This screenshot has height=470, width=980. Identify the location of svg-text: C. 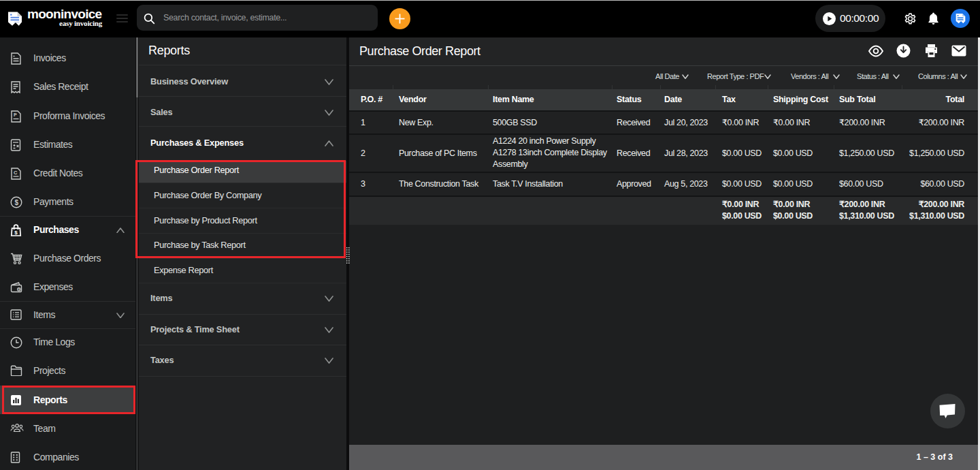
(16, 173).